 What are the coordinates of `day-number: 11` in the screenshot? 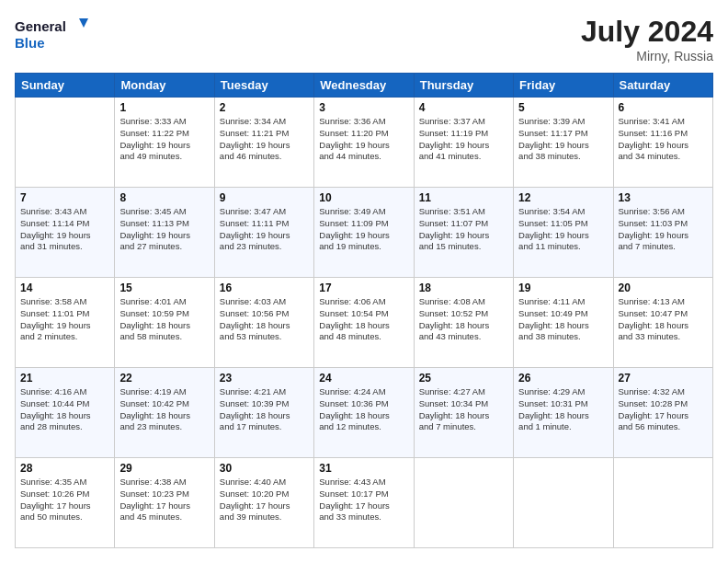 It's located at (463, 198).